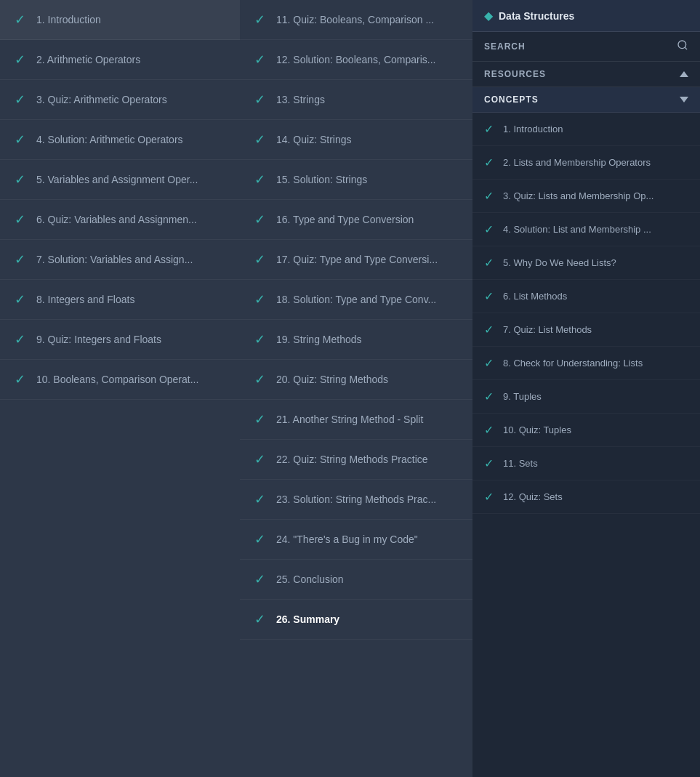 The image size is (700, 777). Describe the element at coordinates (120, 340) in the screenshot. I see `left-course-item-9: ✓ 9. Quiz: Integers and Floats` at that location.